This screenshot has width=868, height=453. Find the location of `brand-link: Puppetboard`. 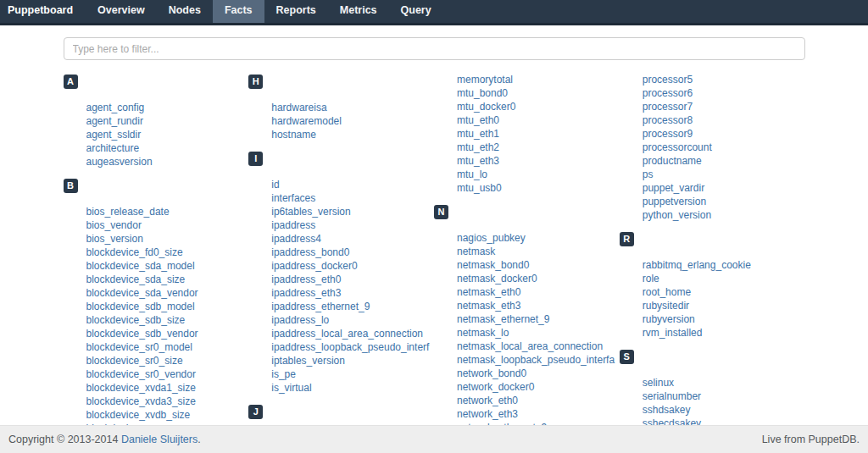

brand-link: Puppetboard is located at coordinates (42, 12).